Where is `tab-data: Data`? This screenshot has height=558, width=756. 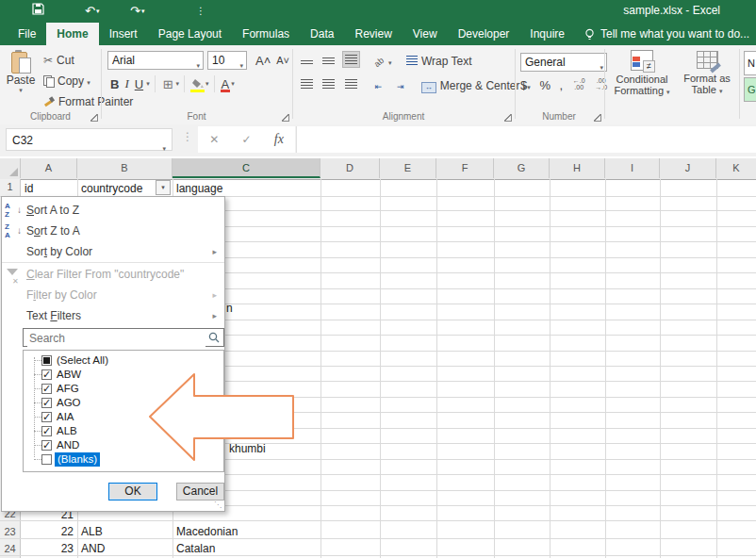 tab-data: Data is located at coordinates (322, 34).